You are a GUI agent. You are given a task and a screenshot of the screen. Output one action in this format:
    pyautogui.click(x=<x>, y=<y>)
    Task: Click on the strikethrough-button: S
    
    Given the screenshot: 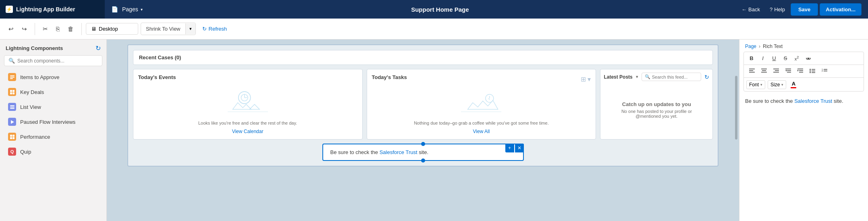 What is the action you would take?
    pyautogui.click(x=785, y=58)
    